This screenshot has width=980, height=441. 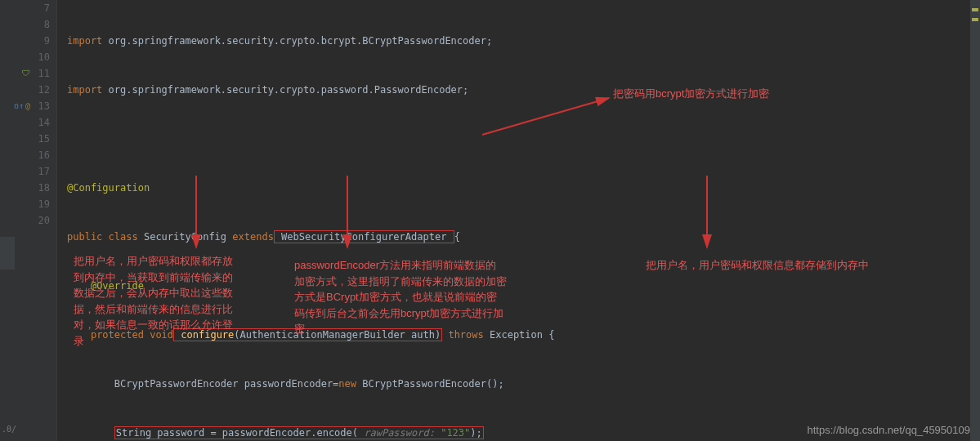 I want to click on line-number: 10, so click(x=42, y=57).